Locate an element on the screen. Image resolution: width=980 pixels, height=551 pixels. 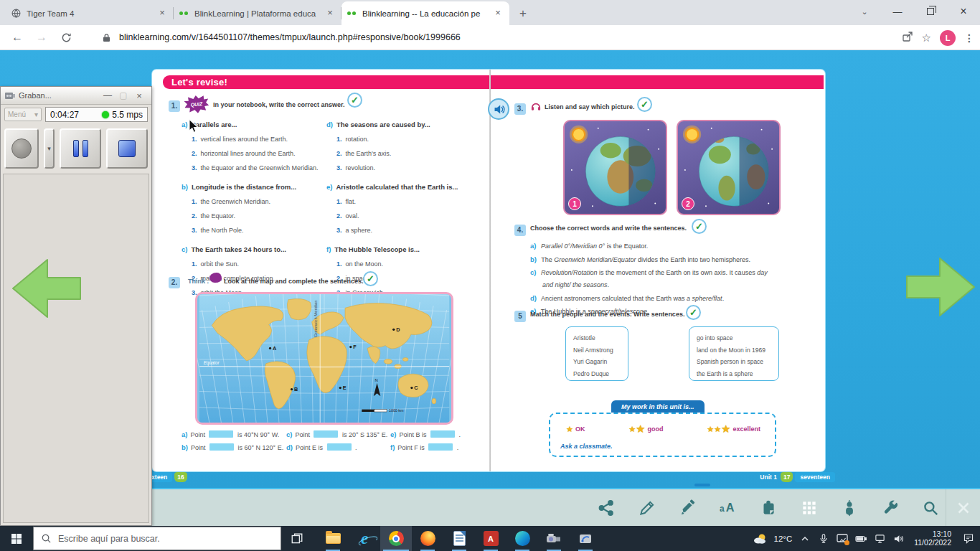
picture-card: 1 is located at coordinates (616, 168).